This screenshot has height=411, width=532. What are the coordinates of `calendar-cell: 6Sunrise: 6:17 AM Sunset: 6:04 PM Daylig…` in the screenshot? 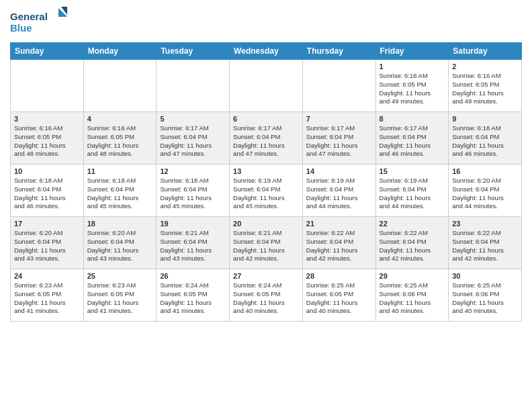 It's located at (266, 138).